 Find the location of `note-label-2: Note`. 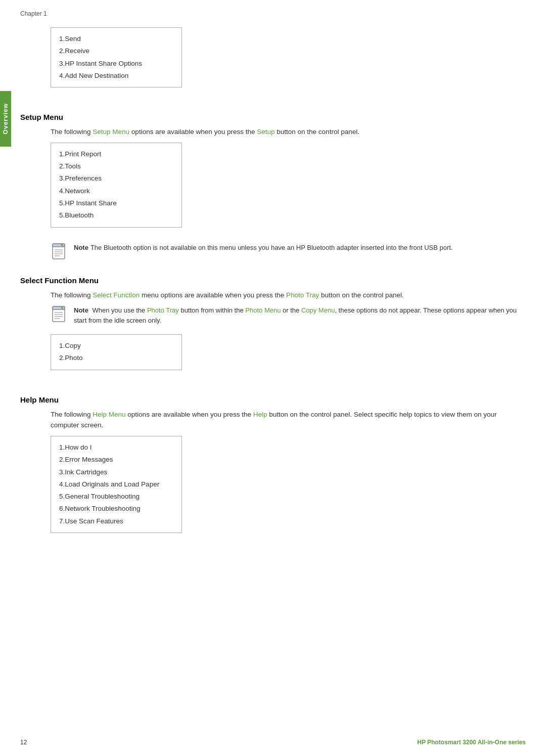

note-label-2: Note is located at coordinates (81, 310).